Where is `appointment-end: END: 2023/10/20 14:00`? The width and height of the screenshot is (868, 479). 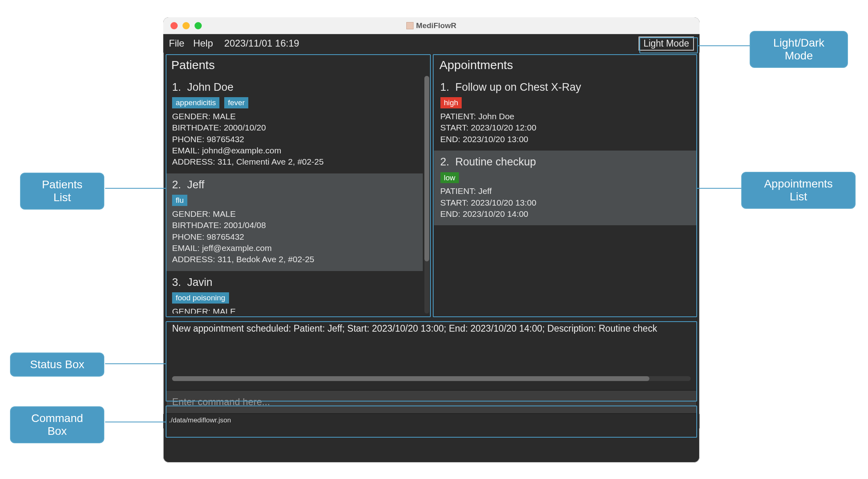
appointment-end: END: 2023/10/20 14:00 is located at coordinates (566, 214).